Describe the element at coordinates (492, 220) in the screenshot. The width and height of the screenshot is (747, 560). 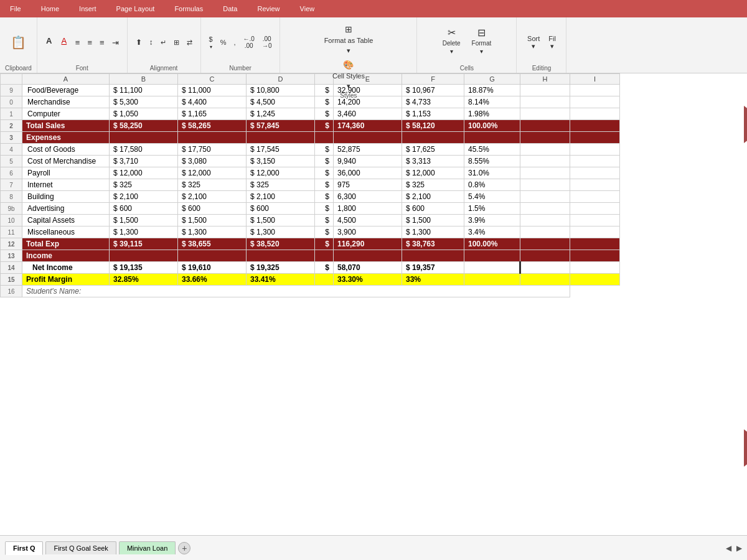
I see `cell-g: 3.9%` at that location.